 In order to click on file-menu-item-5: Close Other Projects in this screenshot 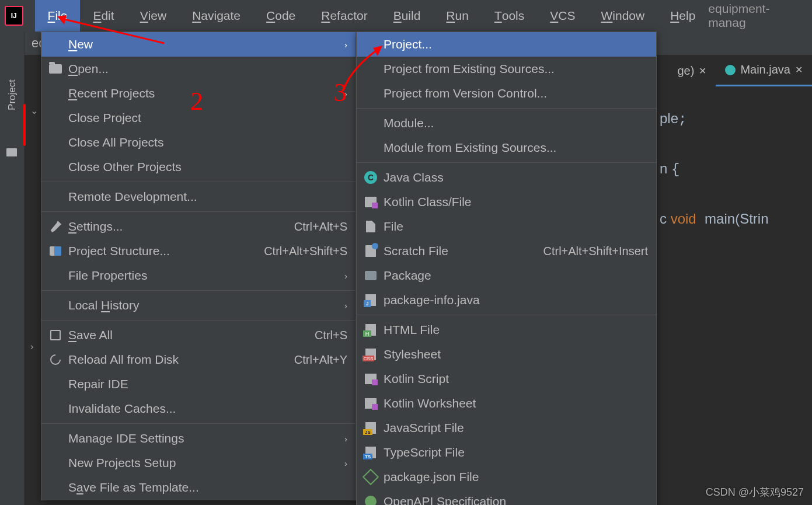, I will do `click(198, 167)`.